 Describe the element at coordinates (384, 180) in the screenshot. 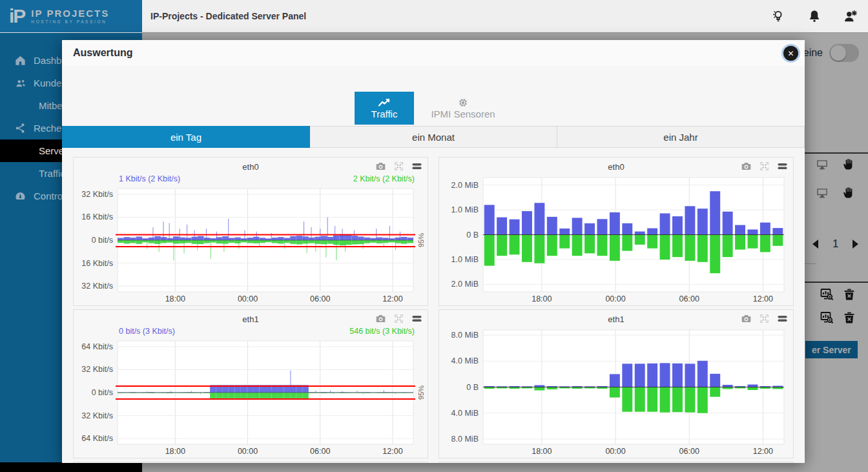

I see `legend-out: 2 Kbit/s (2 Kbit/s)` at that location.